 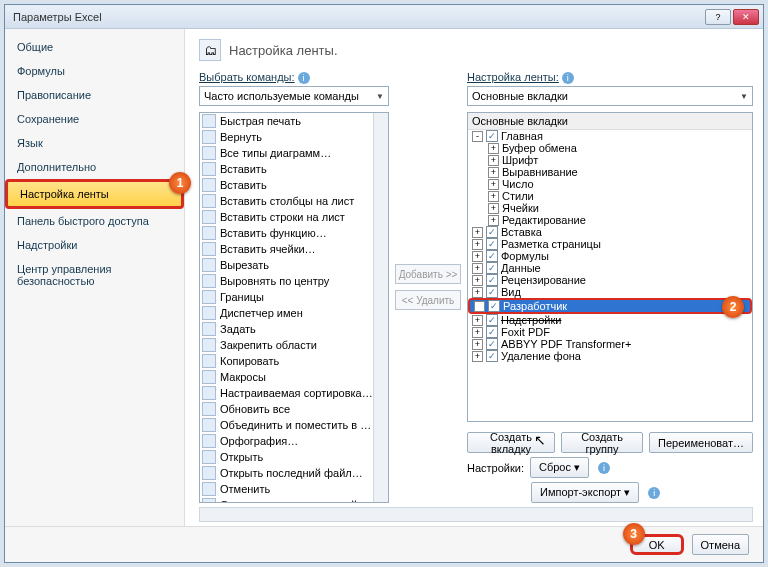 I want to click on command-list-item: Вернуть, so click(x=294, y=137).